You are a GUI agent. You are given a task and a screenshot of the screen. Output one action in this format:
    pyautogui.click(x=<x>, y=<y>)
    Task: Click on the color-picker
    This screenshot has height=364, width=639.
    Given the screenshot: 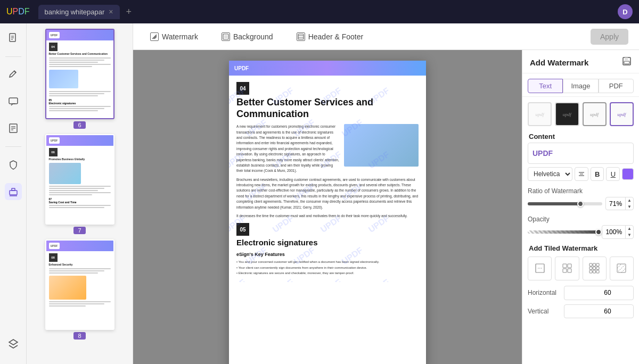 What is the action you would take?
    pyautogui.click(x=628, y=174)
    